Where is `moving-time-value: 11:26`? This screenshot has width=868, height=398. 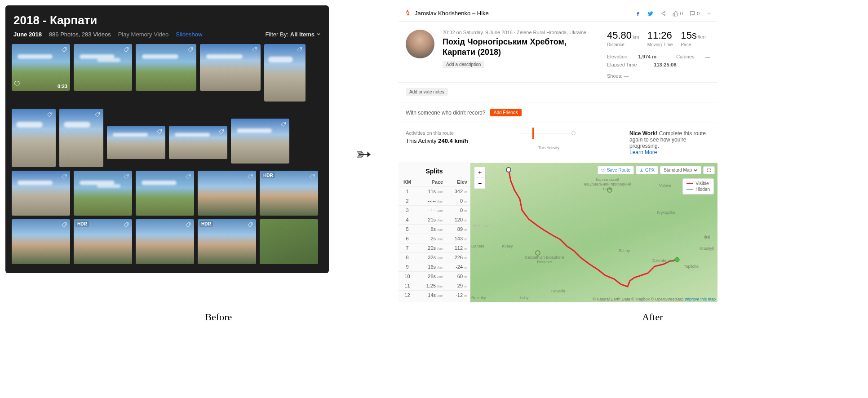 moving-time-value: 11:26 is located at coordinates (660, 35).